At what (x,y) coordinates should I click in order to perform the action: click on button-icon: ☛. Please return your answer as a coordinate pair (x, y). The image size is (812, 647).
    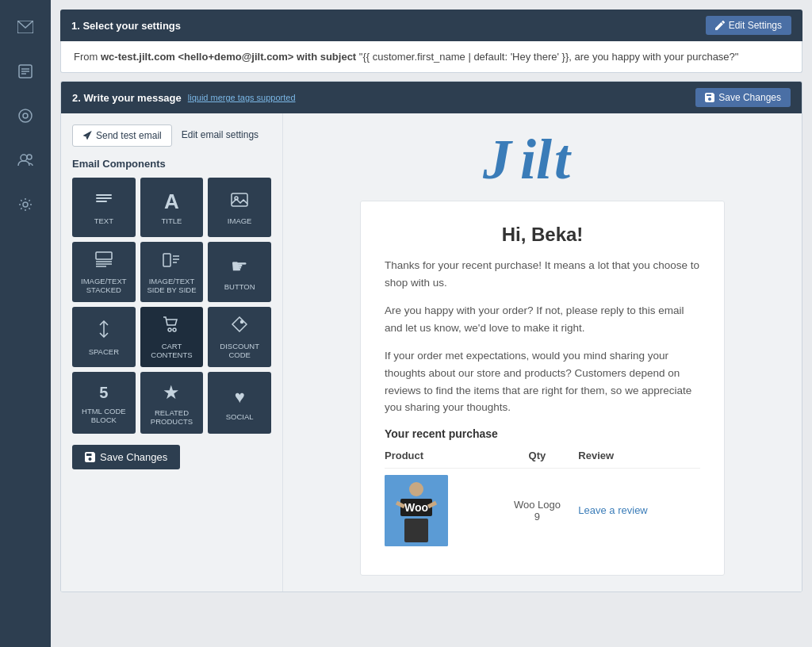
    Looking at the image, I should click on (239, 266).